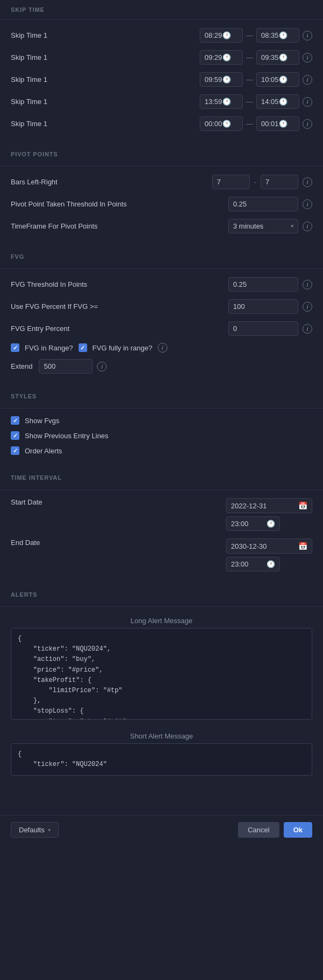 The width and height of the screenshot is (323, 980). Describe the element at coordinates (263, 306) in the screenshot. I see `fvg-percent-input` at that location.